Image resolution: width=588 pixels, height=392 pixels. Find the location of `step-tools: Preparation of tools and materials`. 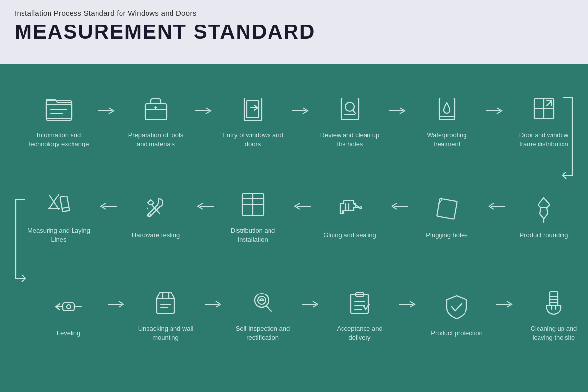

step-tools: Preparation of tools and materials is located at coordinates (156, 120).